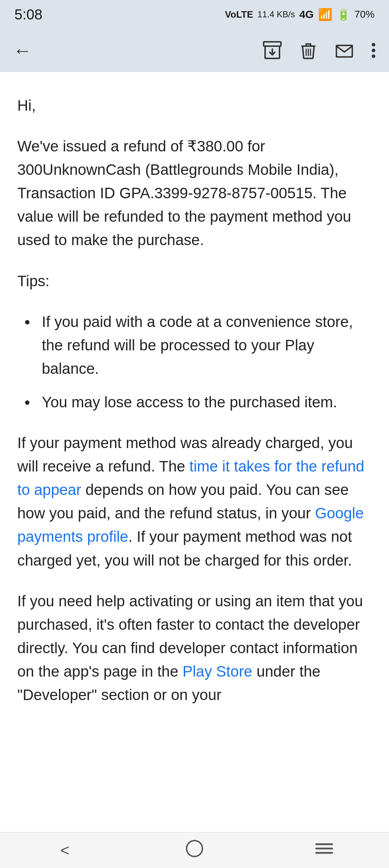 The image size is (389, 868). What do you see at coordinates (324, 850) in the screenshot?
I see `nav-menu-button` at bounding box center [324, 850].